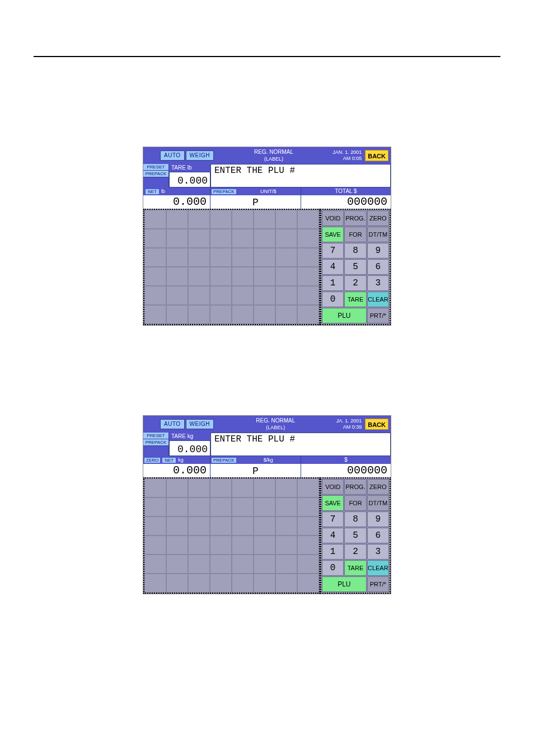 The width and height of the screenshot is (534, 756). What do you see at coordinates (346, 191) in the screenshot?
I see `total-label: TOTAL $` at bounding box center [346, 191].